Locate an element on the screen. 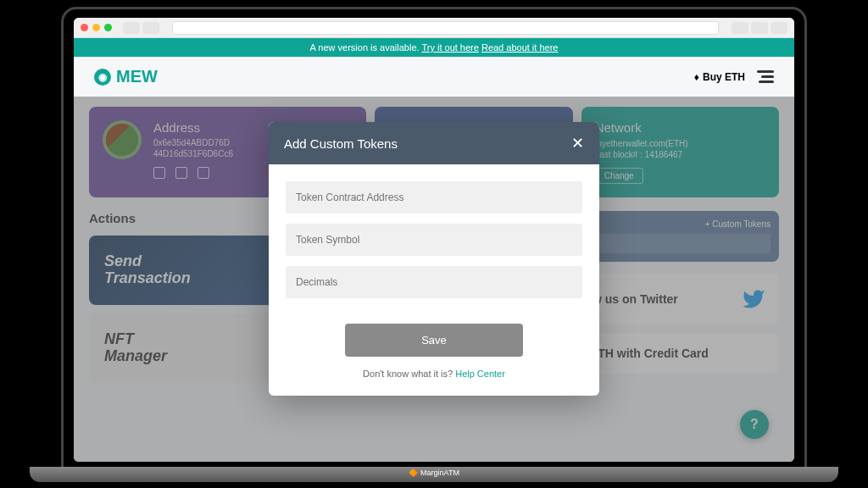  token-address-input is located at coordinates (434, 197).